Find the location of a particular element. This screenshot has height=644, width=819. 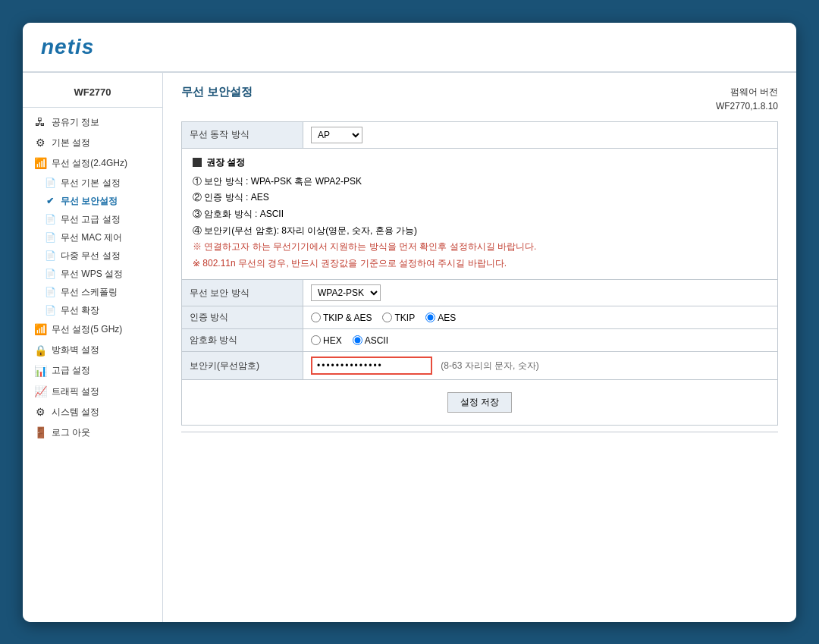

rec-item-1: ① 보안 방식 : WPA-PSK 혹은 WPA2-PSK is located at coordinates (479, 182).